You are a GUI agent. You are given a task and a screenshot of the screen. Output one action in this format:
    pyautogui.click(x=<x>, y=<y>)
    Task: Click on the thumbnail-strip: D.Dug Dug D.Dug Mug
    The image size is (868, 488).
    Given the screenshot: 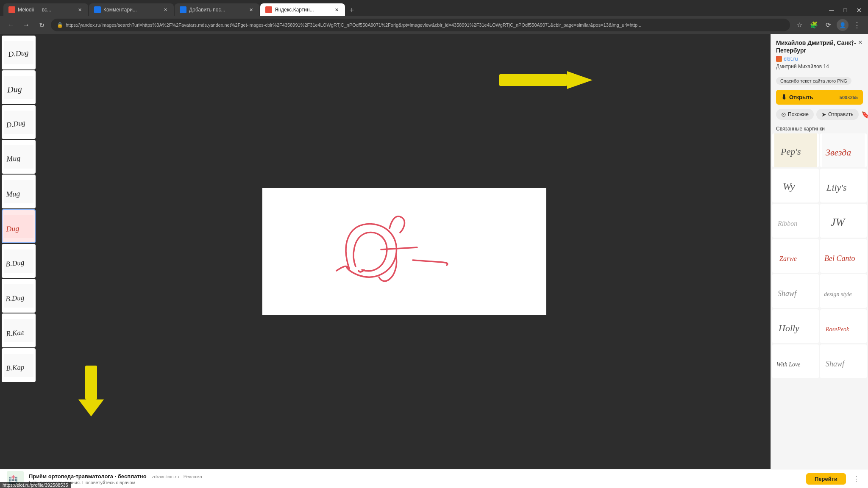 What is the action you would take?
    pyautogui.click(x=19, y=252)
    